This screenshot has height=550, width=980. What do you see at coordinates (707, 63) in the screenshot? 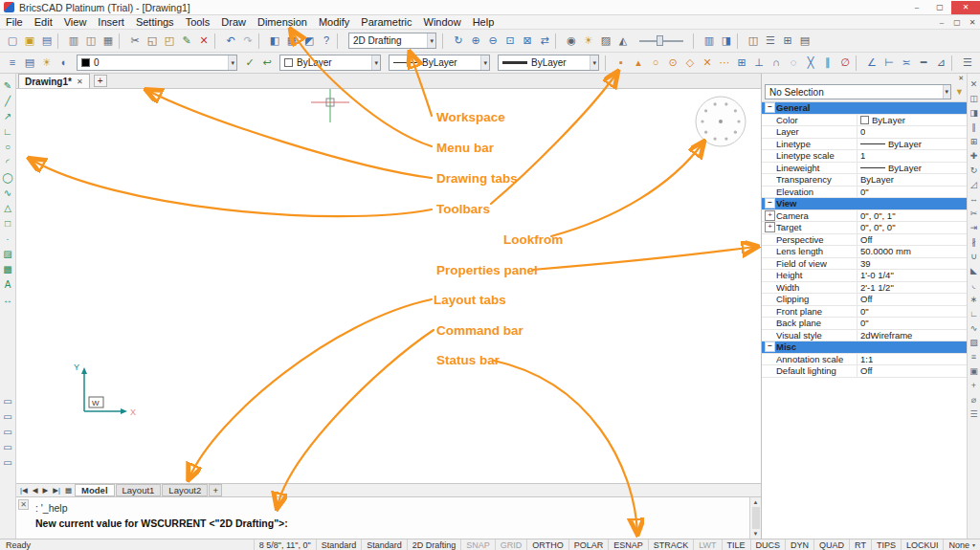
I see `snap-intersection-icon: ✕` at bounding box center [707, 63].